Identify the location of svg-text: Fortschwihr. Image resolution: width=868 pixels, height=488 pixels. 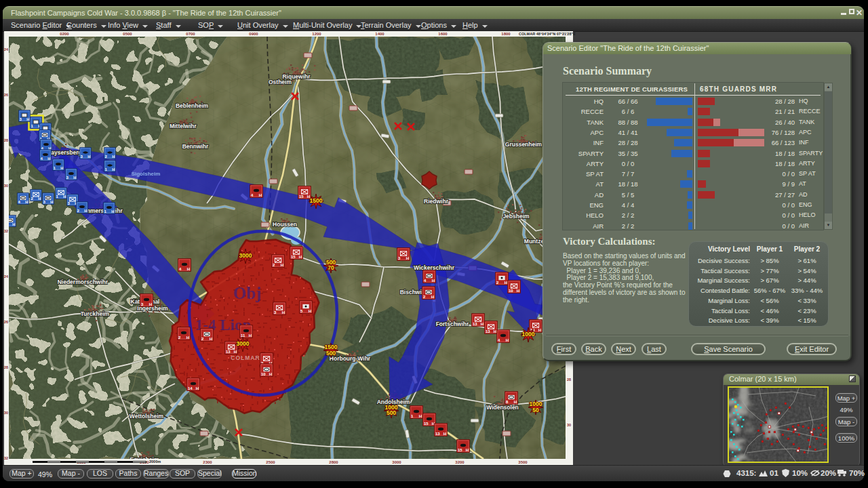
(453, 324).